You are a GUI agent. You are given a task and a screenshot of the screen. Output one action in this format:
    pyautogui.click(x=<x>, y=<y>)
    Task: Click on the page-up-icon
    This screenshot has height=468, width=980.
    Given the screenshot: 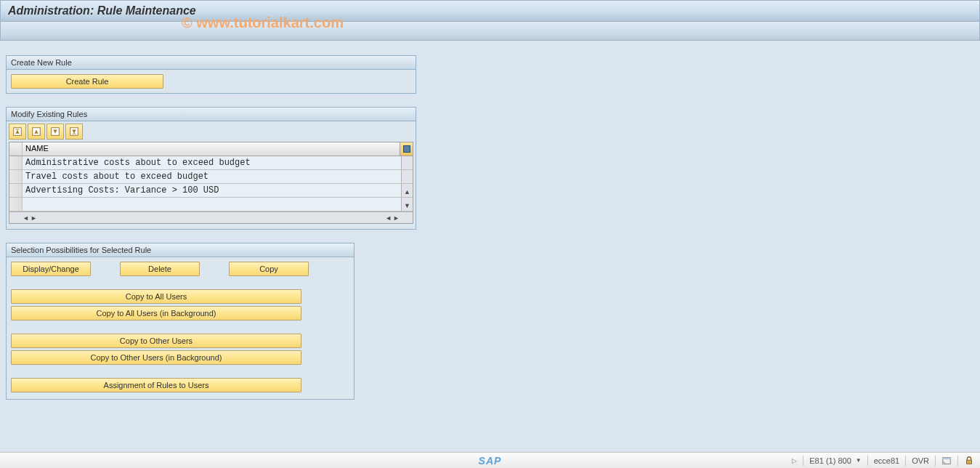 What is the action you would take?
    pyautogui.click(x=36, y=132)
    